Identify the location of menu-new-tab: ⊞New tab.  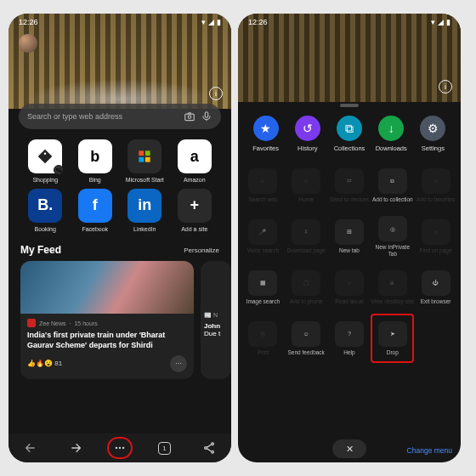
(350, 236).